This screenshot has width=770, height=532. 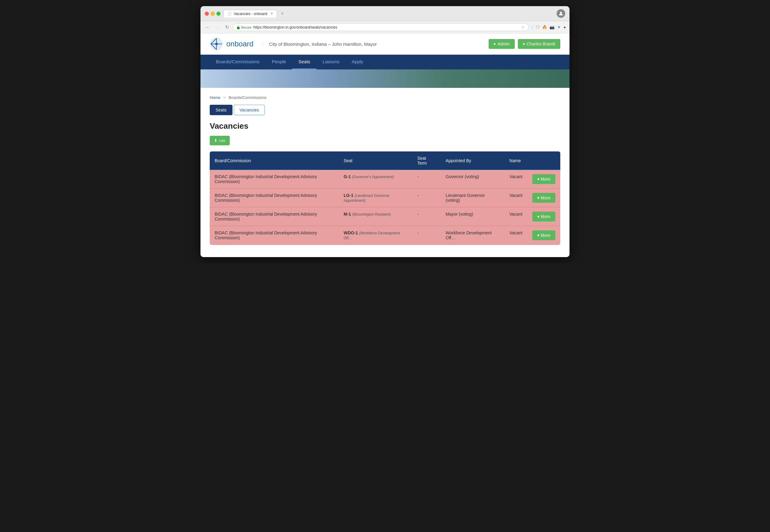 What do you see at coordinates (544, 179) in the screenshot?
I see `more-button-0: ▾ More` at bounding box center [544, 179].